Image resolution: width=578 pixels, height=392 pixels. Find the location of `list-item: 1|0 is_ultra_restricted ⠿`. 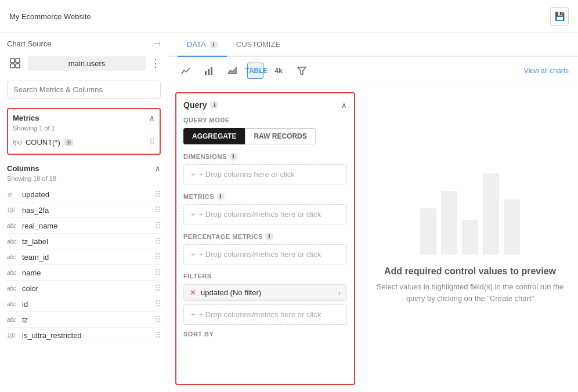

list-item: 1|0 is_ultra_restricted ⠿ is located at coordinates (84, 335).